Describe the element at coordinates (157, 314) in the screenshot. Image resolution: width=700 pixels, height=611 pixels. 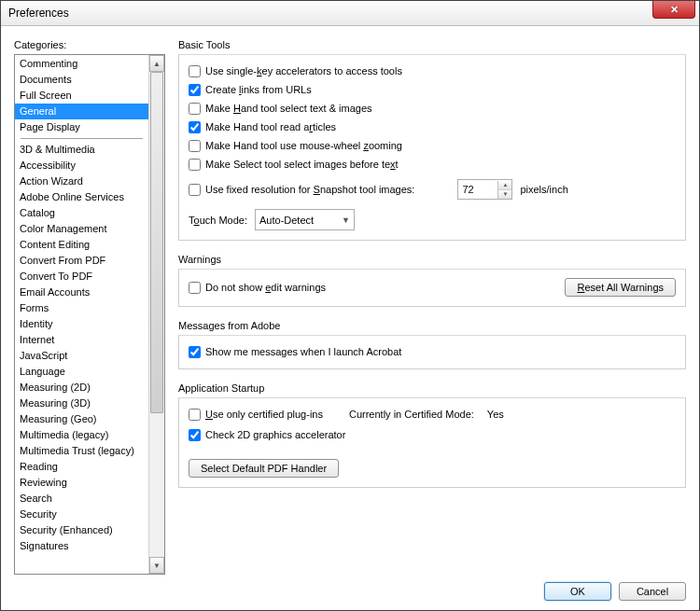
I see `scrollbar: ▲ ▼` at that location.